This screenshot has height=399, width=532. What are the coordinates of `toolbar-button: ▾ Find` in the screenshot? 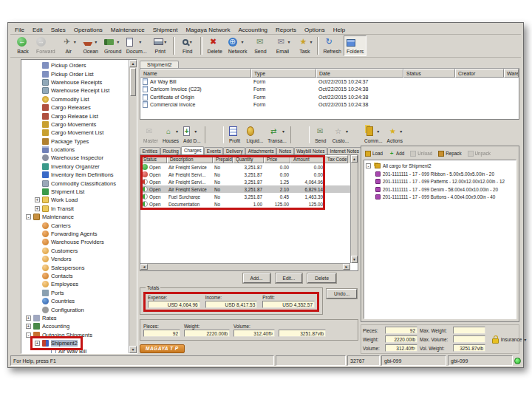 It's located at (188, 46).